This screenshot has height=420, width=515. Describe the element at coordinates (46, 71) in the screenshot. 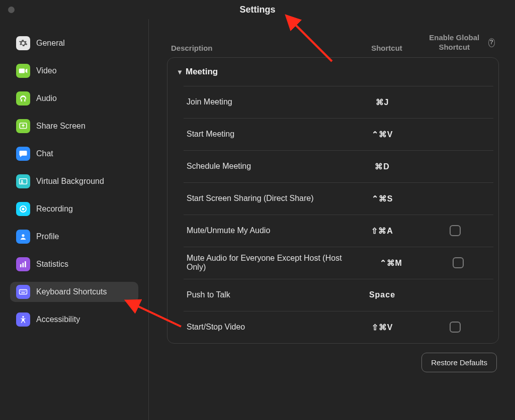

I see `sidebar-item-label: Video` at that location.